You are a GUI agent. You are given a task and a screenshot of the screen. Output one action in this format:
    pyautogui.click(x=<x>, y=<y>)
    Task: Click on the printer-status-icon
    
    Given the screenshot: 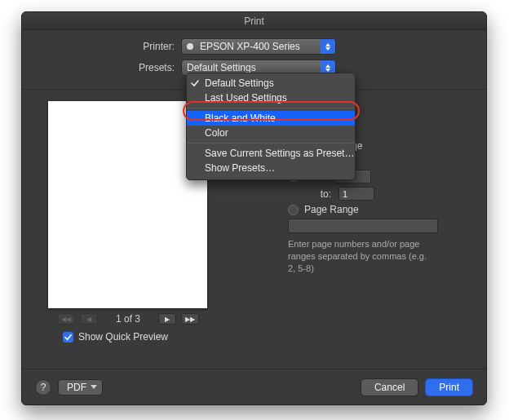 What is the action you would take?
    pyautogui.click(x=190, y=46)
    